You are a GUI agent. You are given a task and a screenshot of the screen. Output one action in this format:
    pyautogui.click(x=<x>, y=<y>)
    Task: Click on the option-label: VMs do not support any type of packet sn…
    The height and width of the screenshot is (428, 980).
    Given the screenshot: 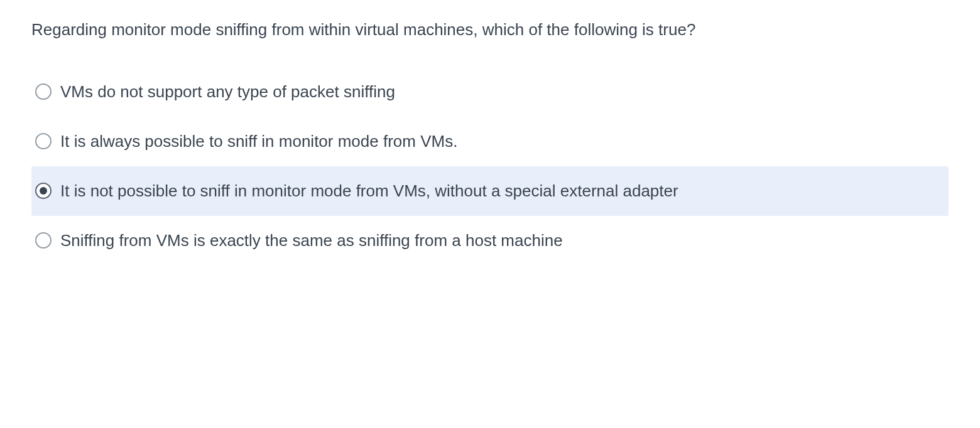 What is the action you would take?
    pyautogui.click(x=501, y=92)
    